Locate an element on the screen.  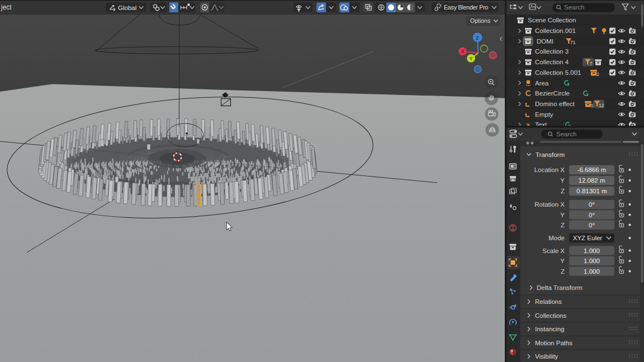
svg-text: Global is located at coordinates (127, 8).